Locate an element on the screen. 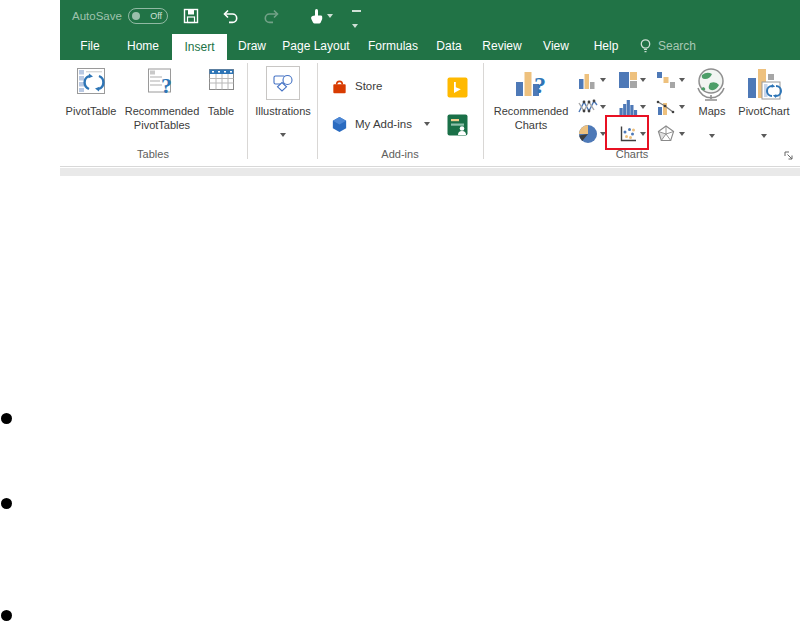  tell-me-search: Search is located at coordinates (667, 46).